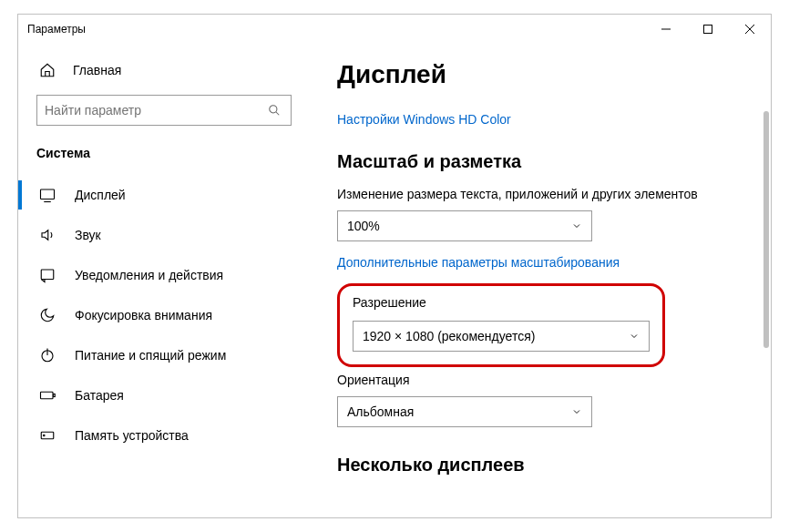 The image size is (789, 532). I want to click on scale-dropdown: 100%, so click(465, 226).